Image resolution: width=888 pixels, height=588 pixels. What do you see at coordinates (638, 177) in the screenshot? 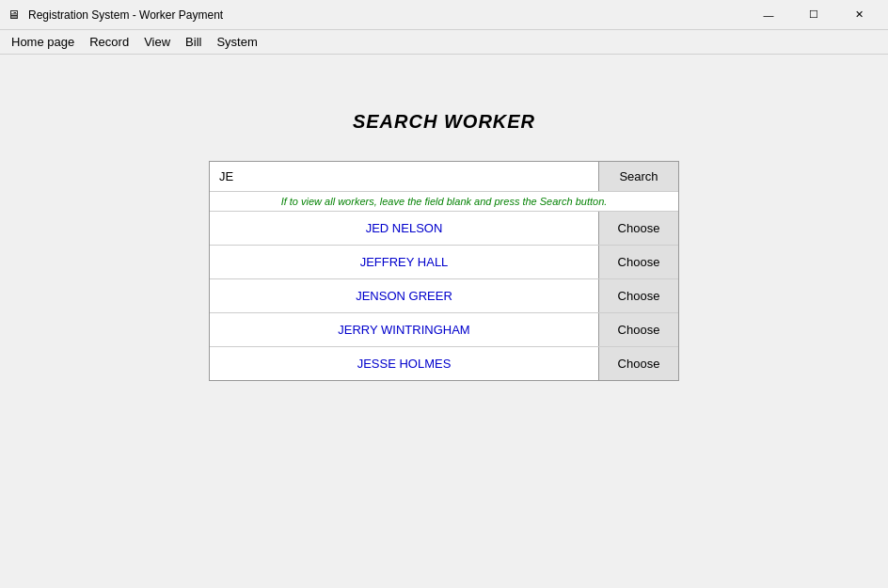
I see `search-button: Search` at bounding box center [638, 177].